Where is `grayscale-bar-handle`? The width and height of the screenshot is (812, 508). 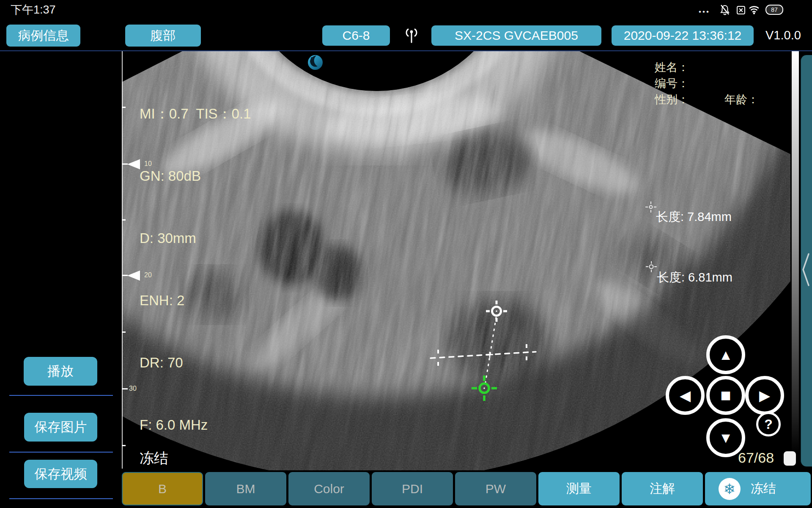
grayscale-bar-handle is located at coordinates (790, 458).